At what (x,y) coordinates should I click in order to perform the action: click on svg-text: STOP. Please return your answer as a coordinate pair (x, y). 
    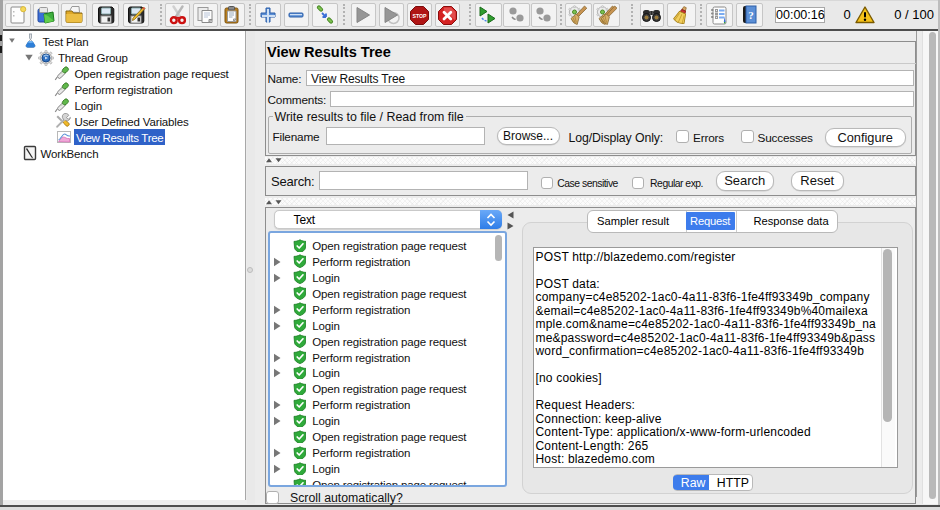
    Looking at the image, I should click on (420, 16).